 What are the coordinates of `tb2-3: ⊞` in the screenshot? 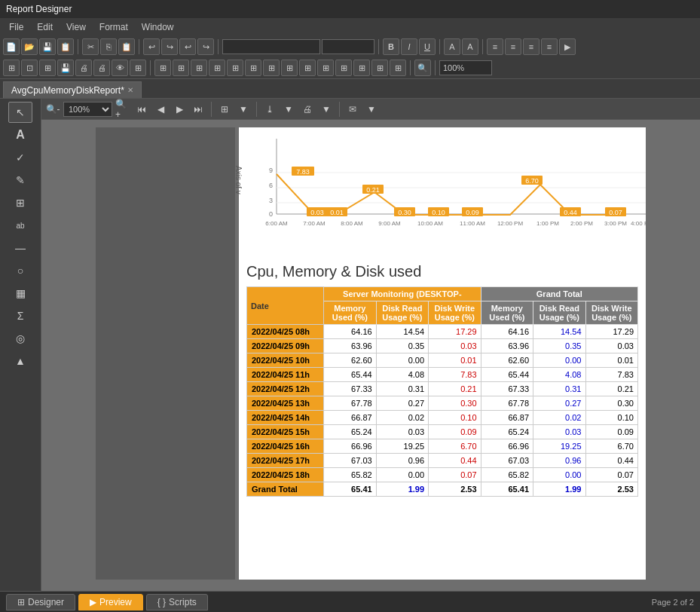 It's located at (47, 68).